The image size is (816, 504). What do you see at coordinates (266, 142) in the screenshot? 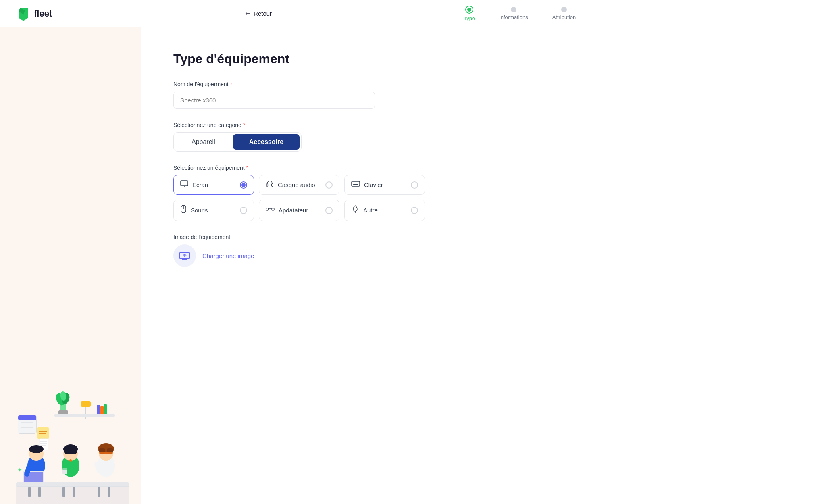
I see `category-accessoire-btn: Accessoire` at bounding box center [266, 142].